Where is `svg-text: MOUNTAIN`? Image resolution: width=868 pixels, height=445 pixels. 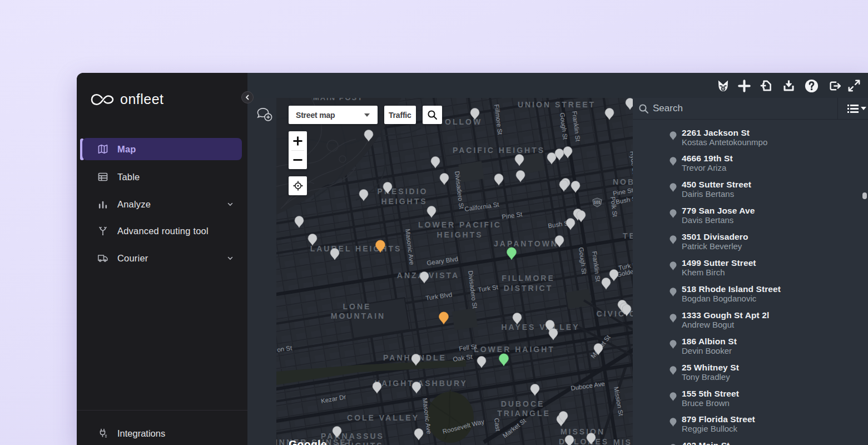 svg-text: MOUNTAIN is located at coordinates (358, 316).